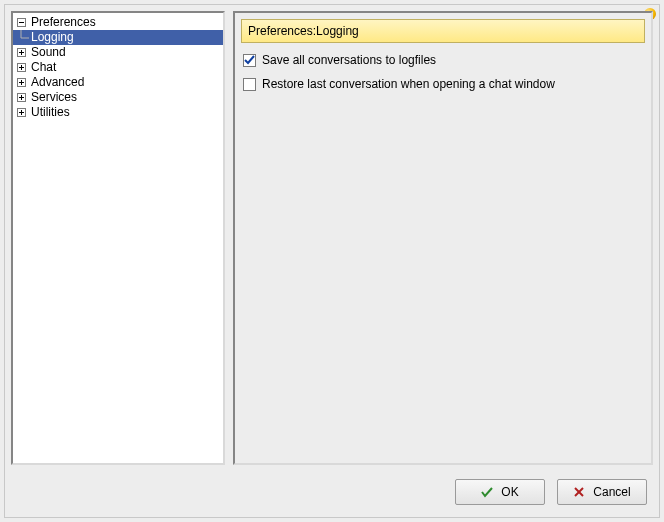 This screenshot has width=664, height=522. Describe the element at coordinates (21, 38) in the screenshot. I see `tree-branch-icon` at that location.